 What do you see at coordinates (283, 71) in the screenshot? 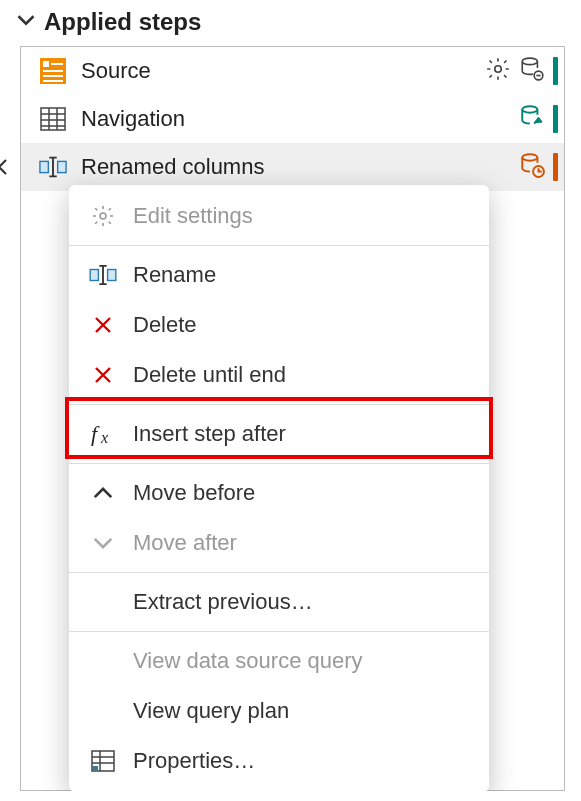
I see `step-label: Source` at bounding box center [283, 71].